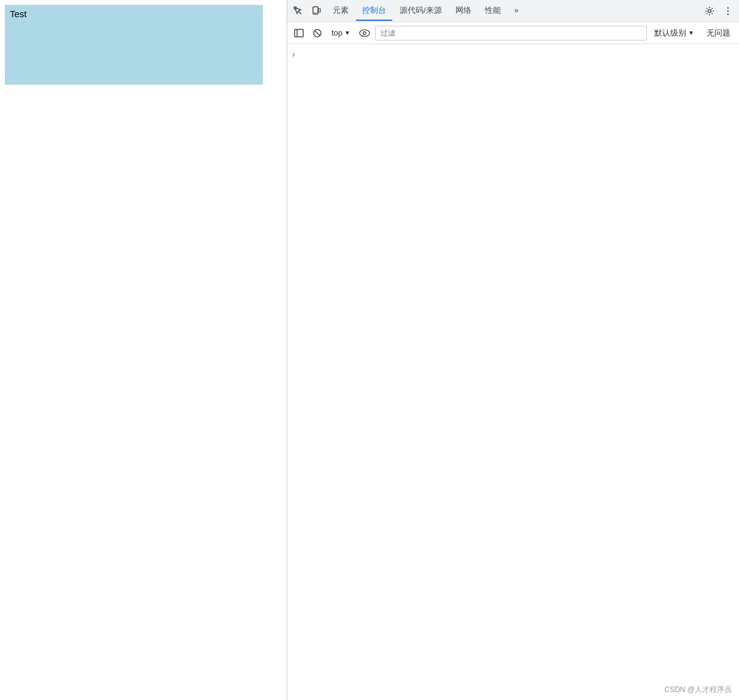 This screenshot has height=700, width=739. I want to click on test-box: Test, so click(134, 45).